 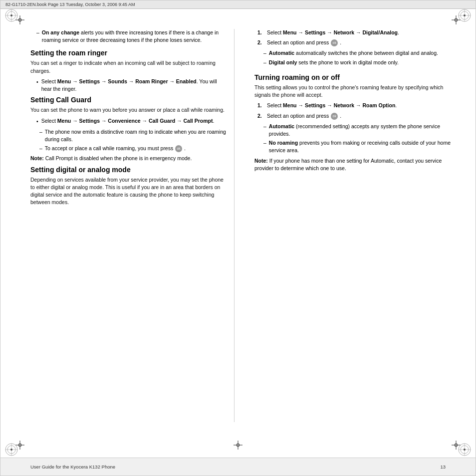 What do you see at coordinates (352, 91) in the screenshot?
I see `roaming-on-off-body: This setting allows you to control the p…` at bounding box center [352, 91].